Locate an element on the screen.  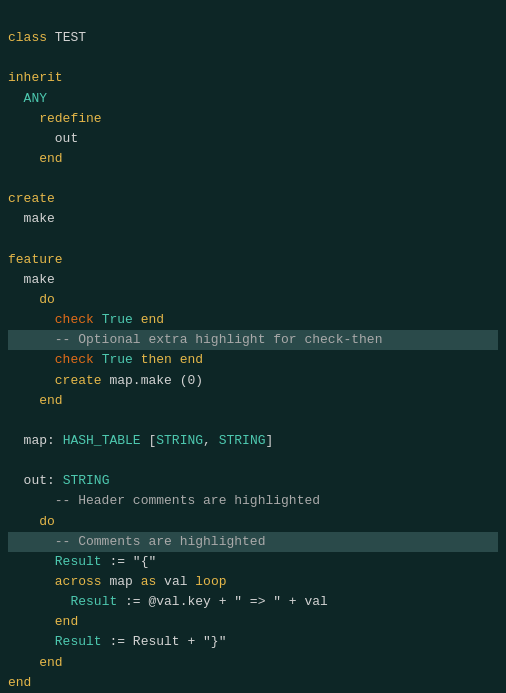
line-map-hash: map: HASH_TABLE [STRING, STRING] is located at coordinates (140, 440).